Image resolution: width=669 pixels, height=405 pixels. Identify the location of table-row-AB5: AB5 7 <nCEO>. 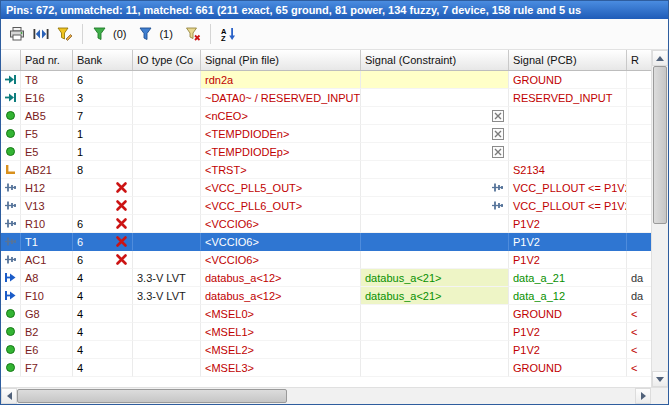
(326, 116).